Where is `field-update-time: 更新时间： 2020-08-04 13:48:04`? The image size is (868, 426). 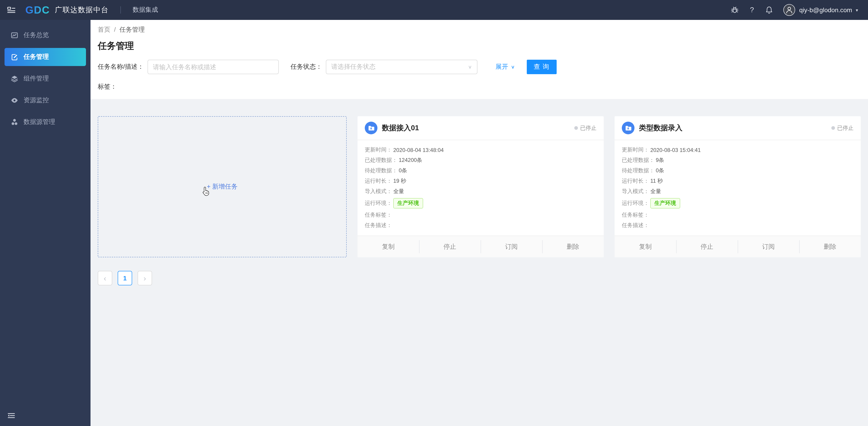 field-update-time: 更新时间： 2020-08-04 13:48:04 is located at coordinates (480, 150).